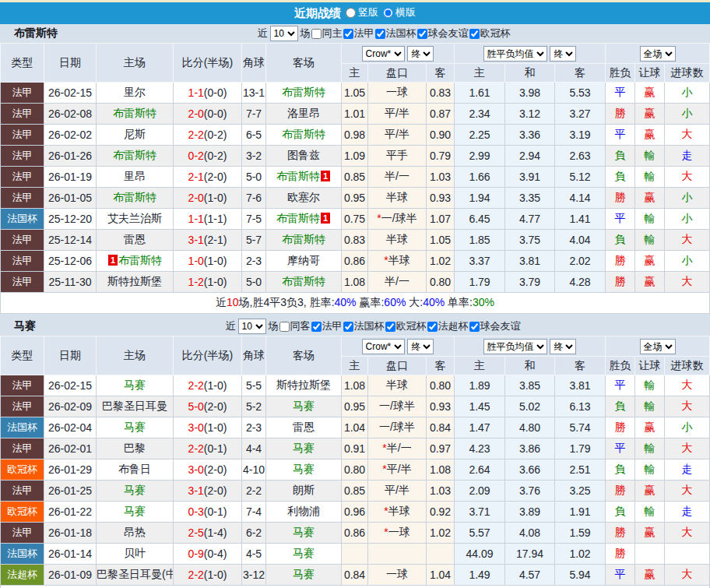 The height and width of the screenshot is (588, 710). Describe the element at coordinates (327, 33) in the screenshot. I see `same-venue-filter: 同主` at that location.